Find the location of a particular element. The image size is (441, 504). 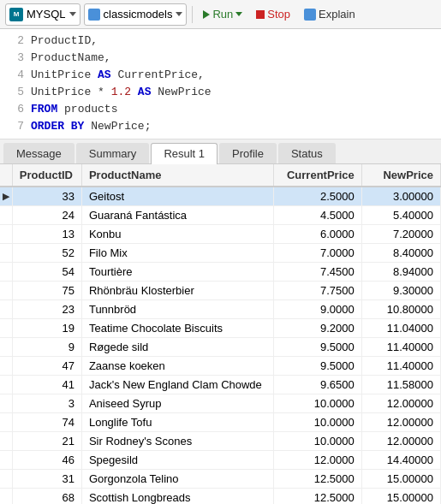

table-row: 23Tunnbröd9.000010.80000 is located at coordinates (221, 310).